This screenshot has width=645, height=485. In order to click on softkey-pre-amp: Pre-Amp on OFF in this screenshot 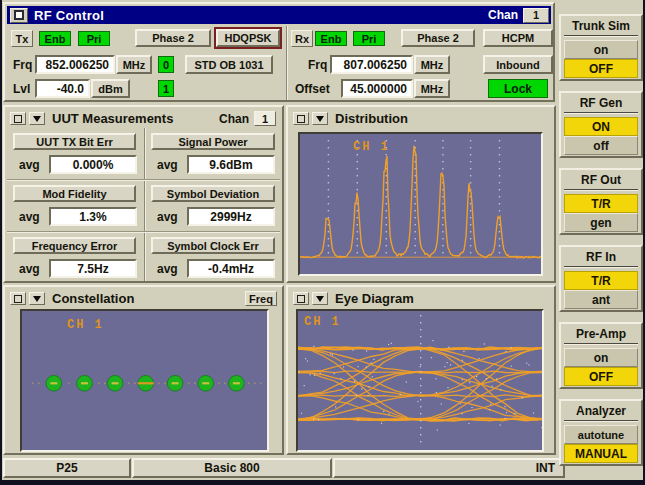, I will do `click(601, 356)`.